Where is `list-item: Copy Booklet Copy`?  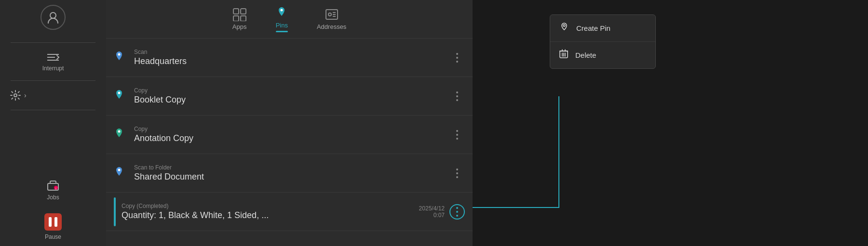 list-item: Copy Booklet Copy is located at coordinates (289, 96).